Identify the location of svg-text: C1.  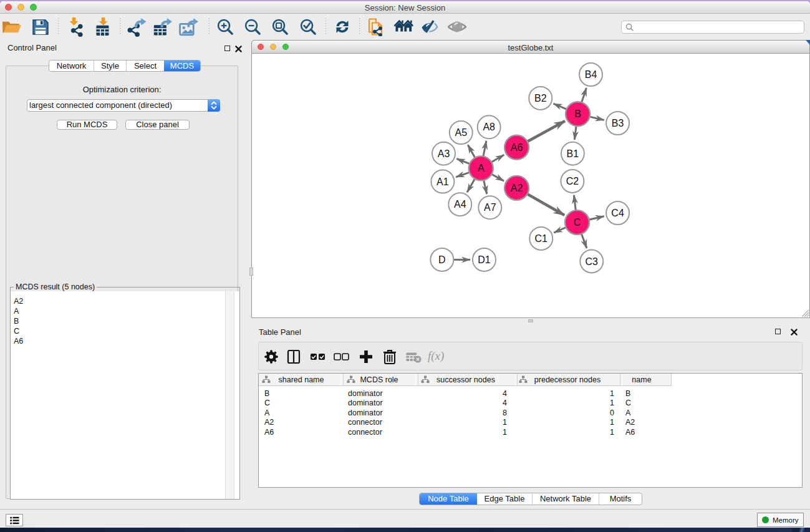
(541, 238).